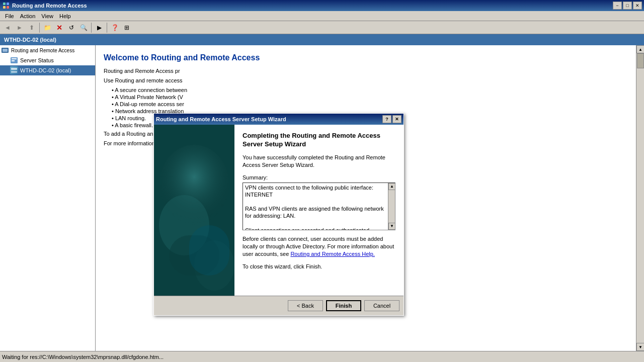  I want to click on header-title: WTHD-DC-02 (local), so click(30, 40).